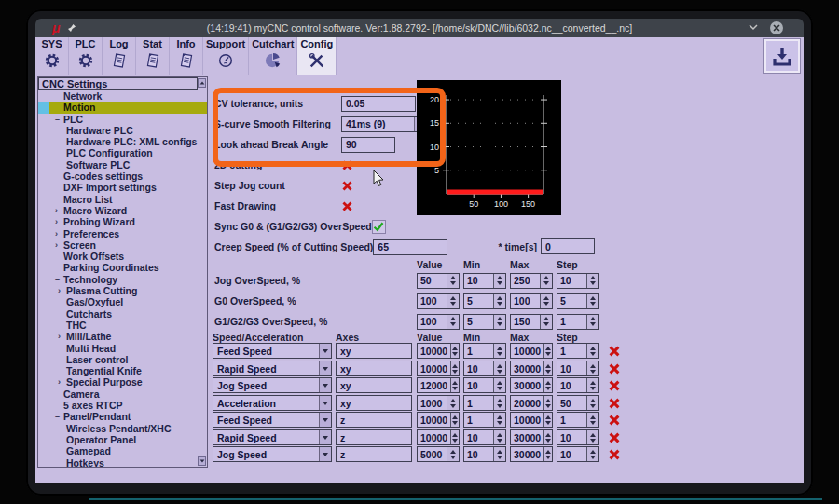 The image size is (839, 504). What do you see at coordinates (123, 211) in the screenshot?
I see `sidebar-item-macro-wizard: ›Macro Wizard` at bounding box center [123, 211].